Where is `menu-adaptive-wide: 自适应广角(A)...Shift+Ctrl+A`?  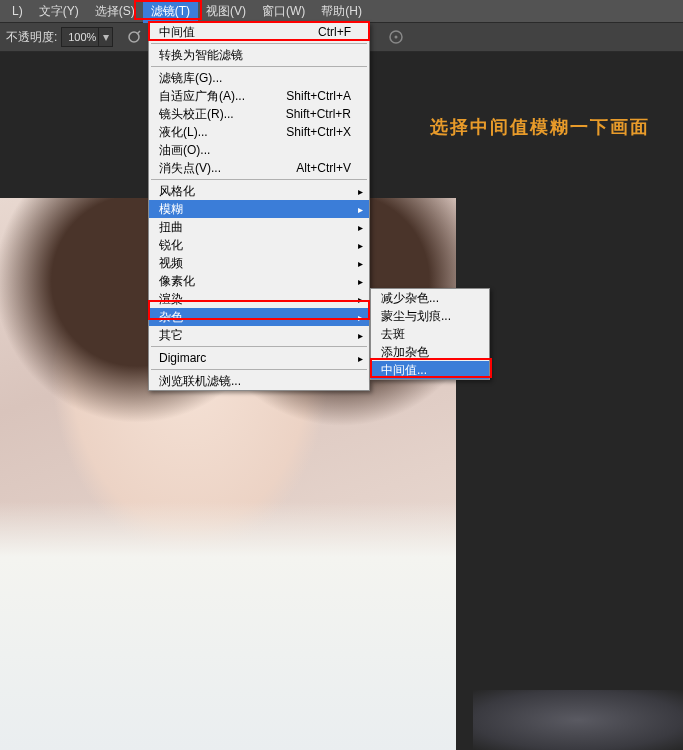
menu-adaptive-wide: 自适应广角(A)...Shift+Ctrl+A is located at coordinates (259, 96).